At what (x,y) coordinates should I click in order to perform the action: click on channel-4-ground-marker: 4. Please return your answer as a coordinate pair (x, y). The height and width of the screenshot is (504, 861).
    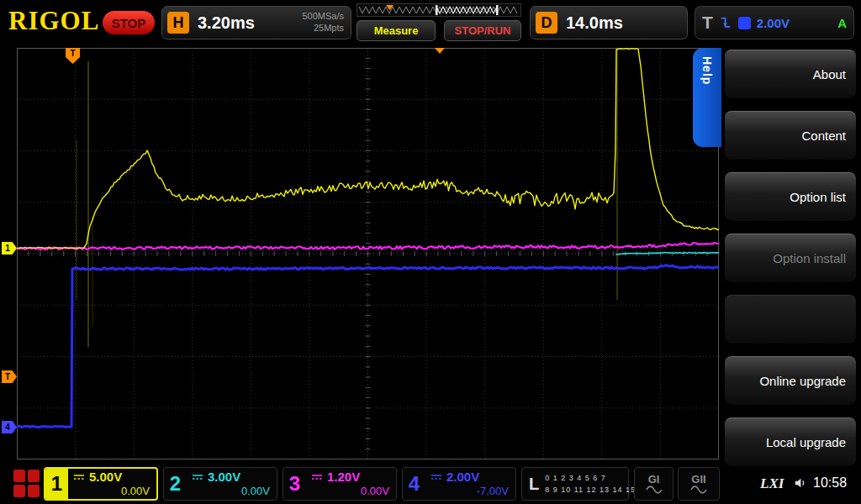
    Looking at the image, I should click on (9, 427).